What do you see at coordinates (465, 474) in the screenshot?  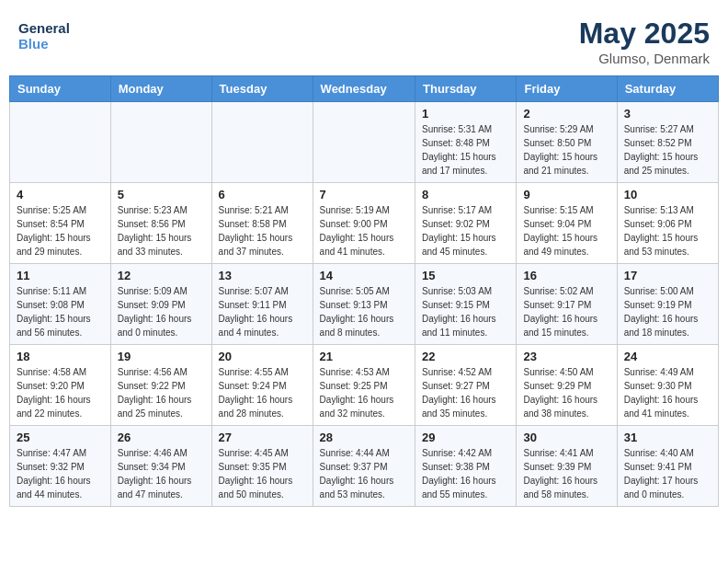 I see `day-info: Sunrise: 4:42 AM Sunset: 9:38 PM Dayligh…` at bounding box center [465, 474].